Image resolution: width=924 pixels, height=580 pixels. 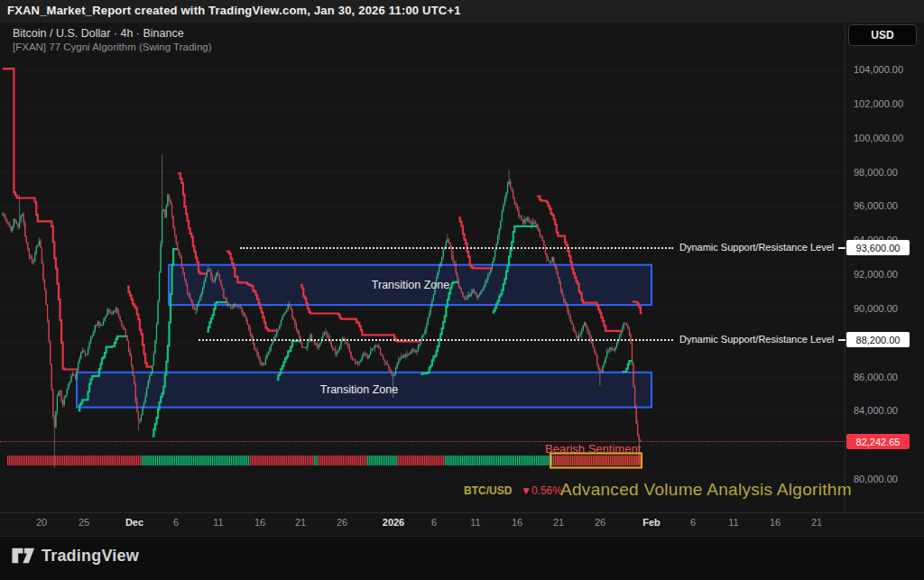 I want to click on price-axis-label: 96,000.00, so click(x=889, y=206).